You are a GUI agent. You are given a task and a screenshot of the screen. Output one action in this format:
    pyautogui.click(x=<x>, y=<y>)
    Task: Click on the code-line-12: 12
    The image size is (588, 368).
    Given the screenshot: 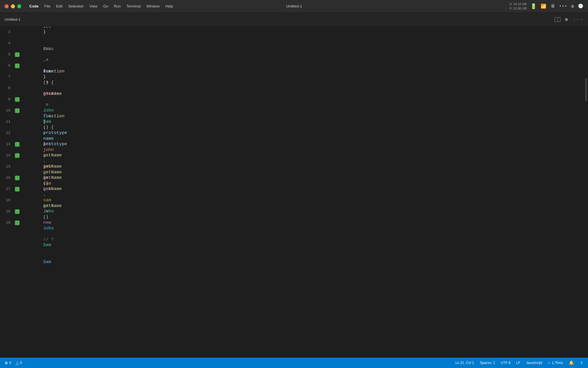 What is the action you would take?
    pyautogui.click(x=292, y=133)
    